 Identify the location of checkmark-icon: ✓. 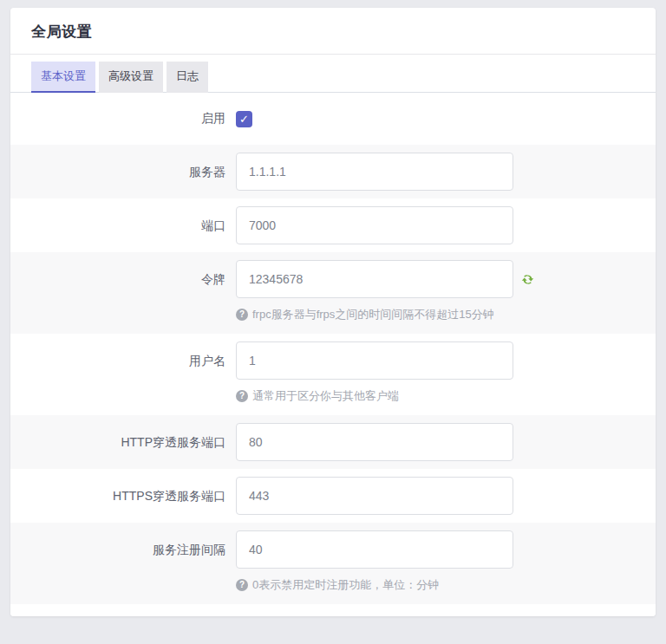
(245, 120).